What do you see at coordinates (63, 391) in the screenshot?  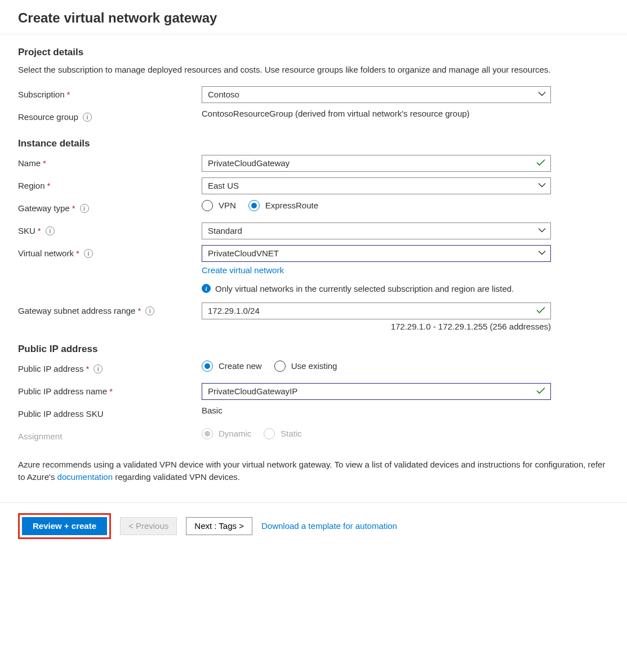 I see `pip-name-label: Public IP address name` at bounding box center [63, 391].